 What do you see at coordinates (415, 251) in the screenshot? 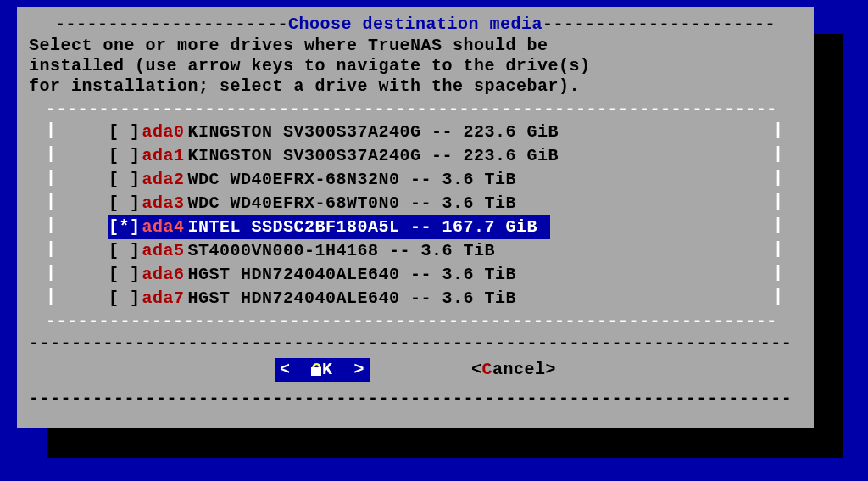
I see `drive-row-ada5: [ ] ada5 ST4000VN000-1H4168 -- 3.6 TiB` at bounding box center [415, 251].